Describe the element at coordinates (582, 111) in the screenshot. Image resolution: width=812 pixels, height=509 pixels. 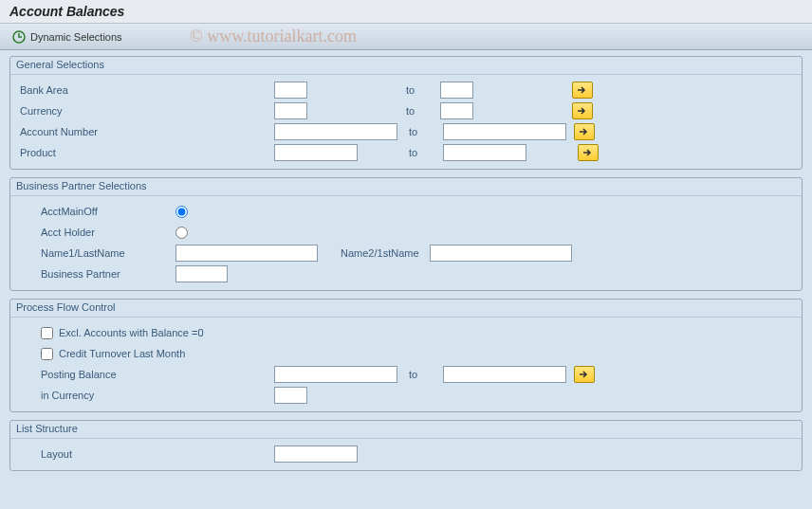
I see `currency-multi-button` at that location.